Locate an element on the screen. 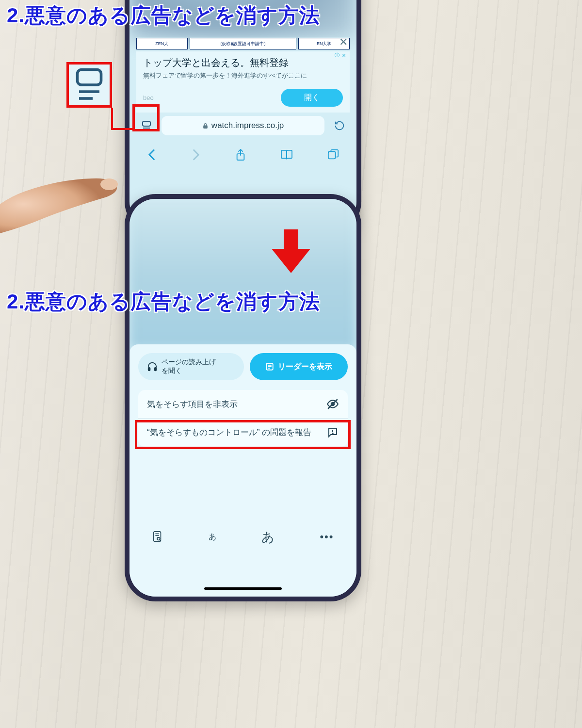 This screenshot has width=582, height=728. forward-icon is located at coordinates (196, 155).